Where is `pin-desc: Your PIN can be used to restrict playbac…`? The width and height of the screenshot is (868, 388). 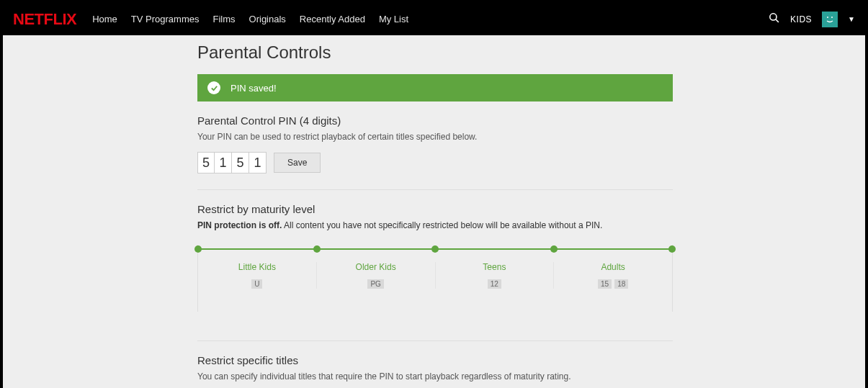
pin-desc: Your PIN can be used to restrict playbac… is located at coordinates (435, 137).